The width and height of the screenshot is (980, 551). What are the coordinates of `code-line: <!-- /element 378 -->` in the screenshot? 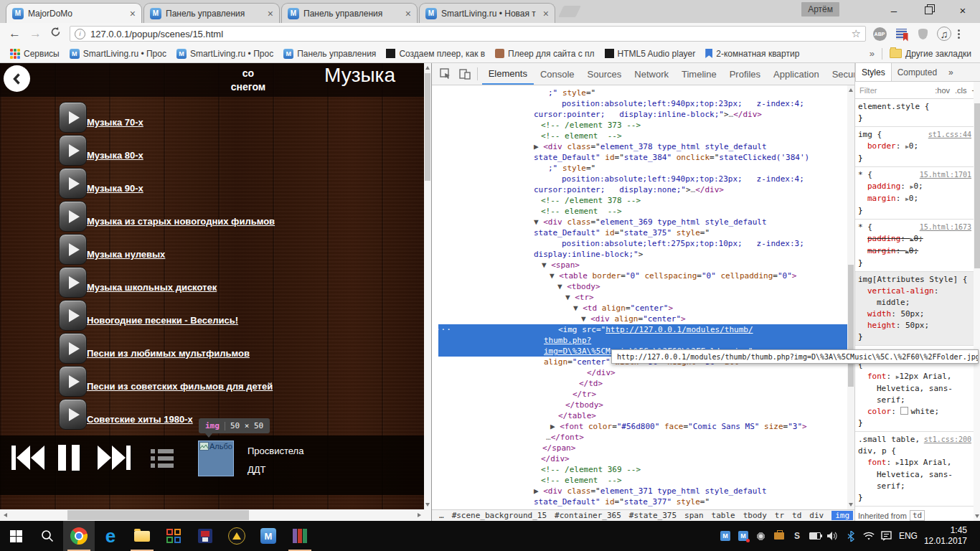 It's located at (643, 201).